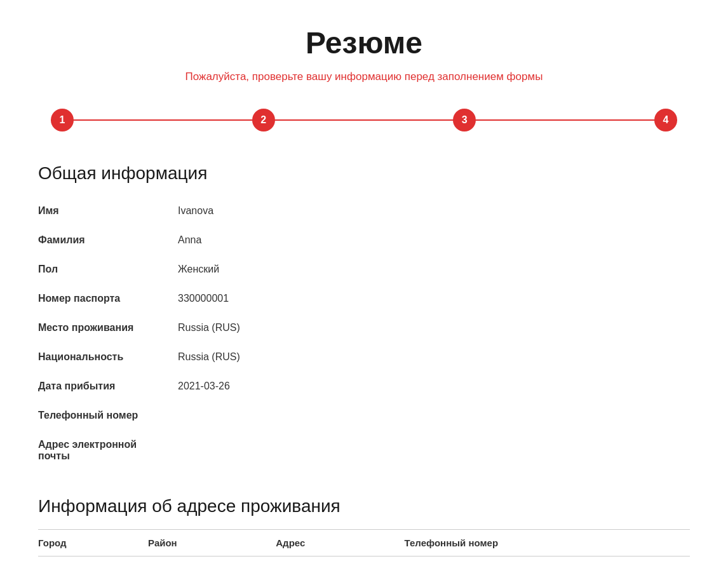 Image resolution: width=728 pixels, height=580 pixels. What do you see at coordinates (108, 240) in the screenshot?
I see `label-surname: Фамилия` at bounding box center [108, 240].